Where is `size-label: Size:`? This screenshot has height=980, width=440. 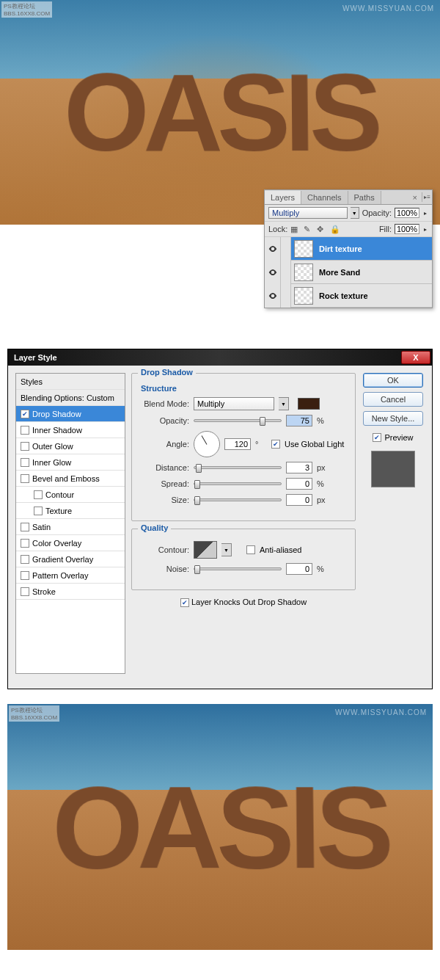
size-label: Size: is located at coordinates (165, 500).